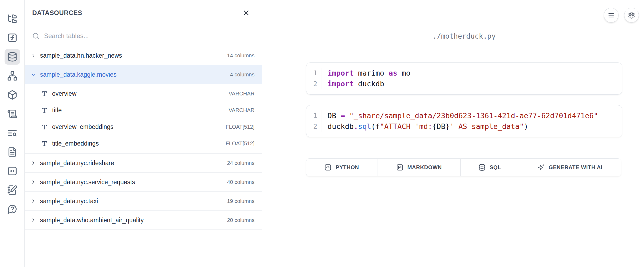 This screenshot has height=267, width=644. What do you see at coordinates (463, 116) in the screenshot?
I see `code-line: DB = "_share/sample_data/23b0d623-1361-4…` at bounding box center [463, 116].